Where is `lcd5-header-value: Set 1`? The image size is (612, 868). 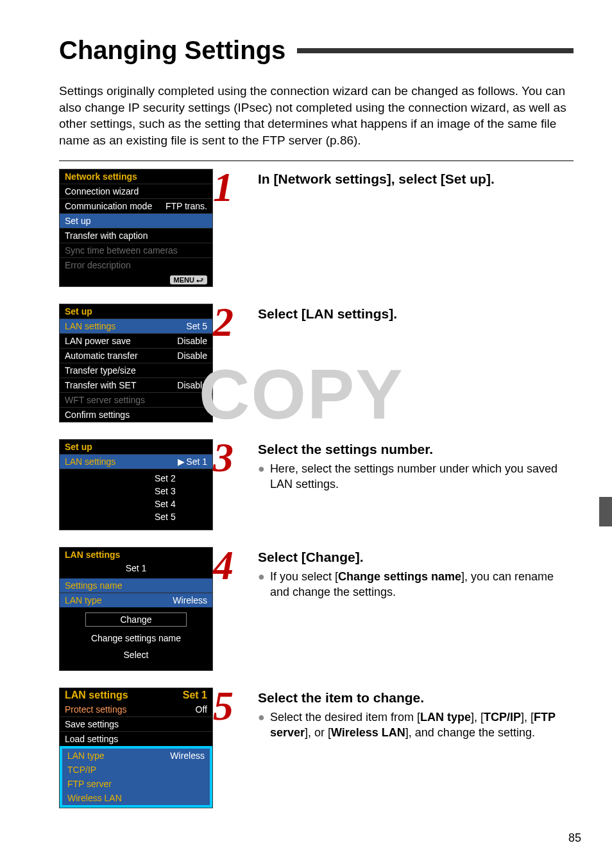 lcd5-header-value: Set 1 is located at coordinates (185, 695).